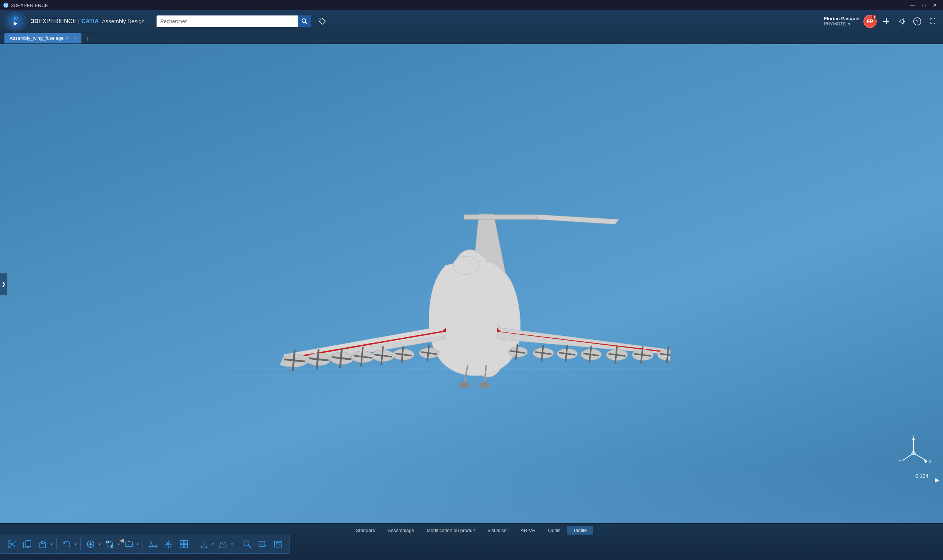 Image resolution: width=943 pixels, height=560 pixels. What do you see at coordinates (924, 5) in the screenshot?
I see `maximize-button: □` at bounding box center [924, 5].